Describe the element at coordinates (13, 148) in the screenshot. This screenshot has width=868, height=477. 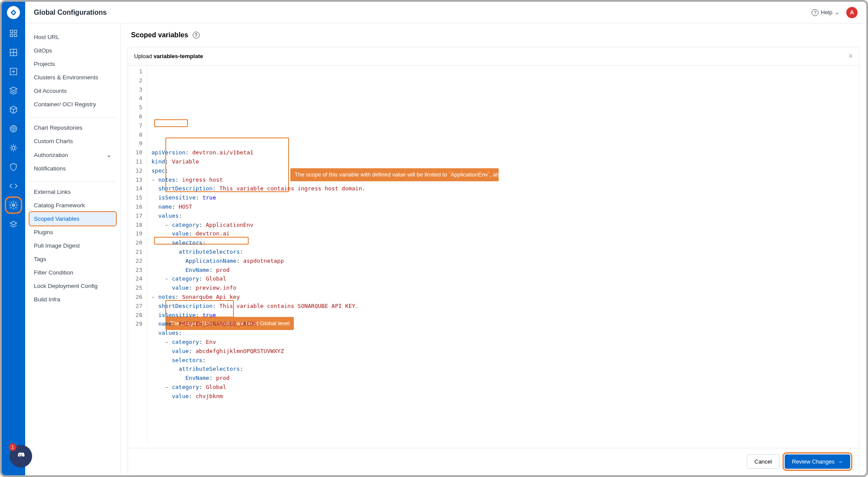
I see `helm-icon` at that location.